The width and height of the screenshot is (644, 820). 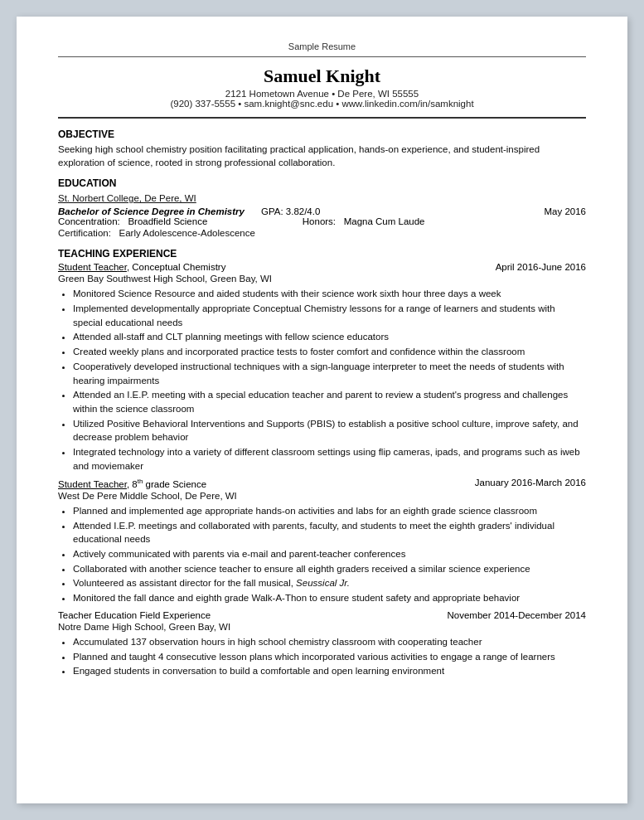 What do you see at coordinates (330, 599) in the screenshot?
I see `bullet: Monitored the fall dance and eighth grad…` at bounding box center [330, 599].